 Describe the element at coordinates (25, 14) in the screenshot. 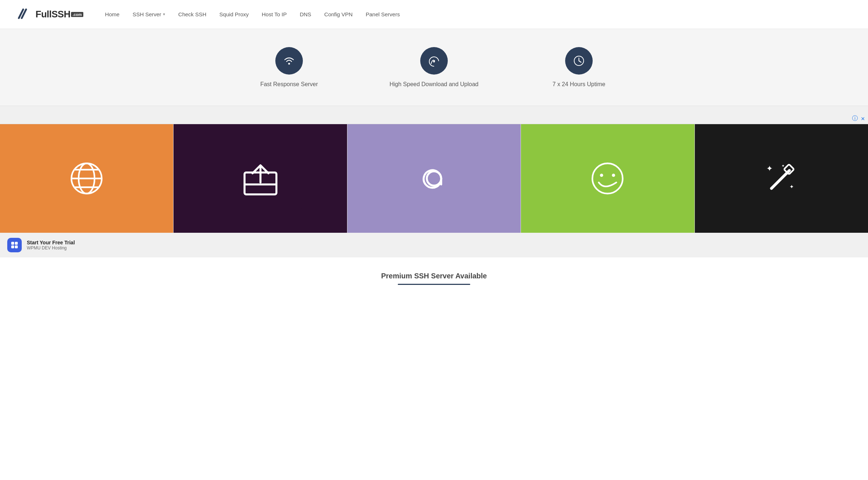

I see `logo-icon` at that location.